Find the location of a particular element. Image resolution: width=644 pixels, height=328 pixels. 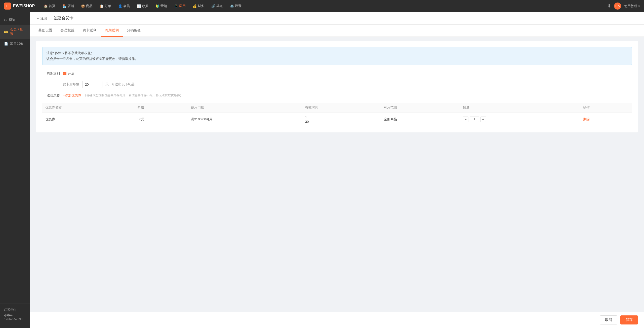

tab-period-return: 周期返利 is located at coordinates (112, 31).